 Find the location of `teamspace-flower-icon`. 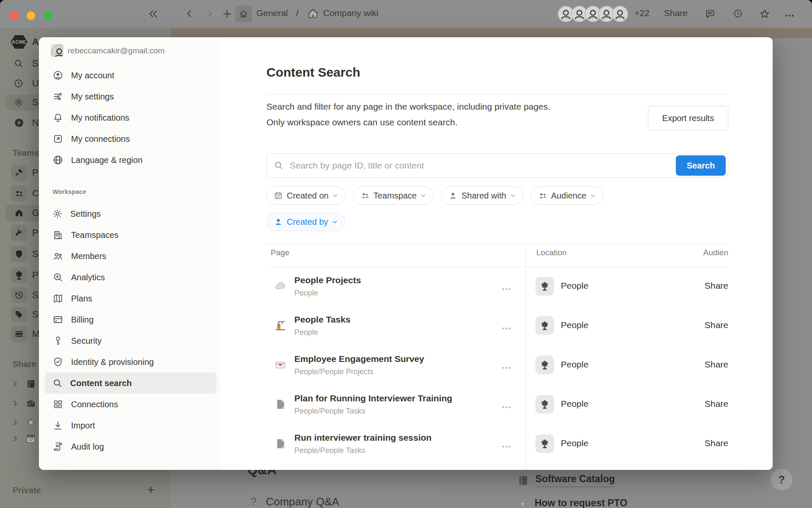

teamspace-flower-icon is located at coordinates (545, 365).